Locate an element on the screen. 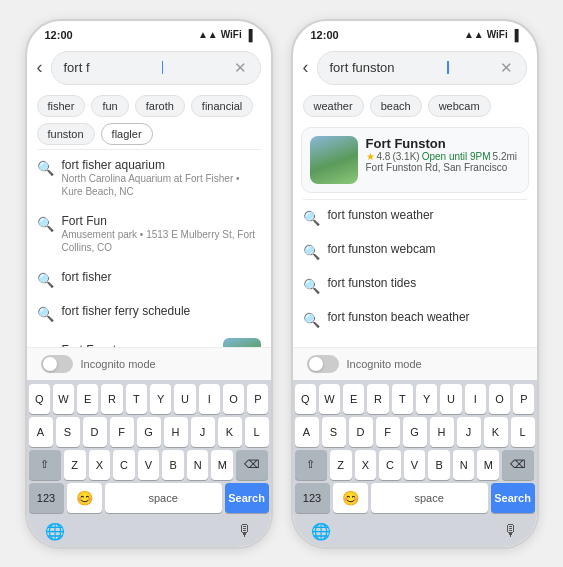 The height and width of the screenshot is (567, 563). key-d: D is located at coordinates (95, 432).